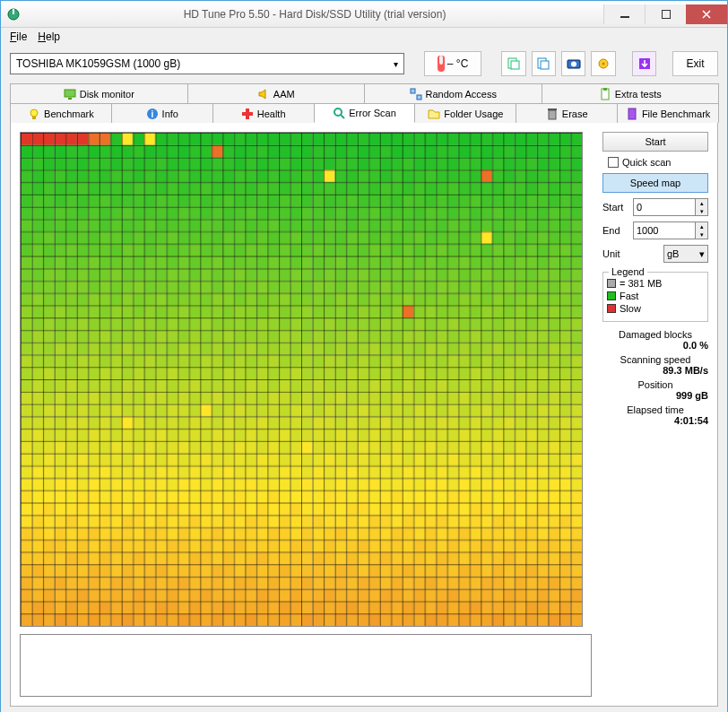  I want to click on legend-swatch-slow, so click(611, 308).